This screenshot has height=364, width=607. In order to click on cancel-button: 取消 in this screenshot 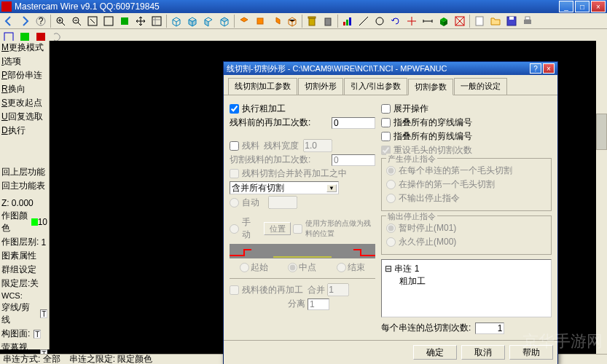, I will do `click(483, 352)`.